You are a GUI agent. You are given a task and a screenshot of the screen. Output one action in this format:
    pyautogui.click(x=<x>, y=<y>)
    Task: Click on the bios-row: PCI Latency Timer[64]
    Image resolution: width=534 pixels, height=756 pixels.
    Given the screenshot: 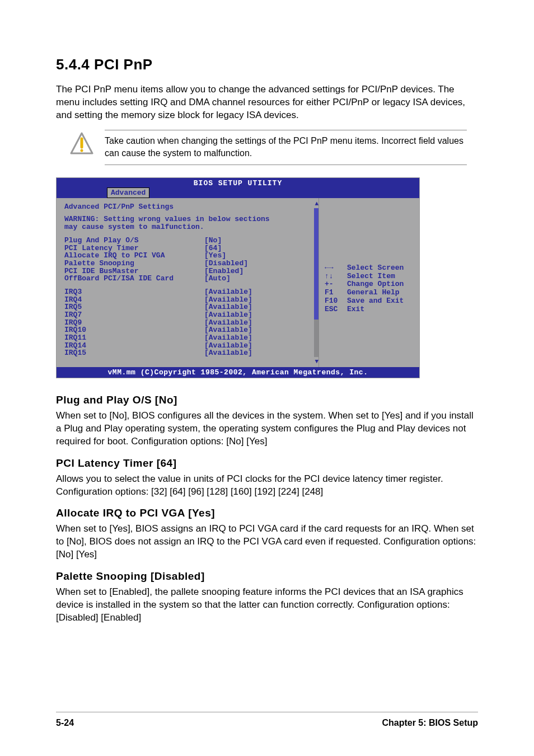 What is the action you would take?
    pyautogui.click(x=190, y=248)
    